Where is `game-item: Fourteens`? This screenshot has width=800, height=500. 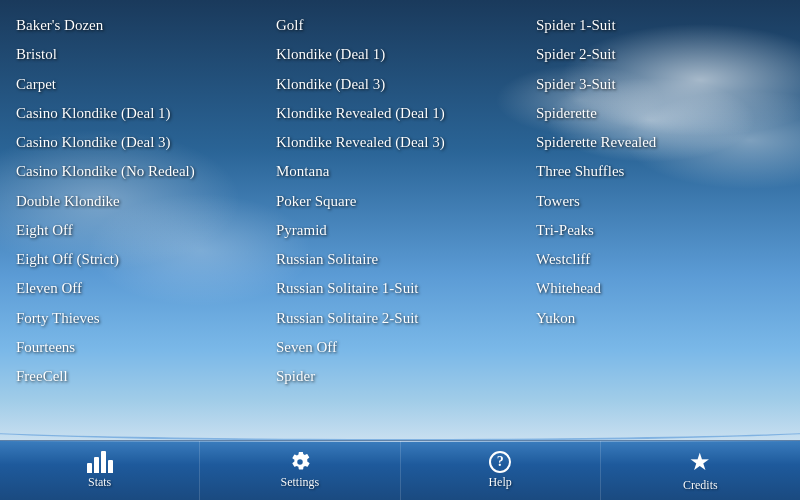 game-item: Fourteens is located at coordinates (140, 348).